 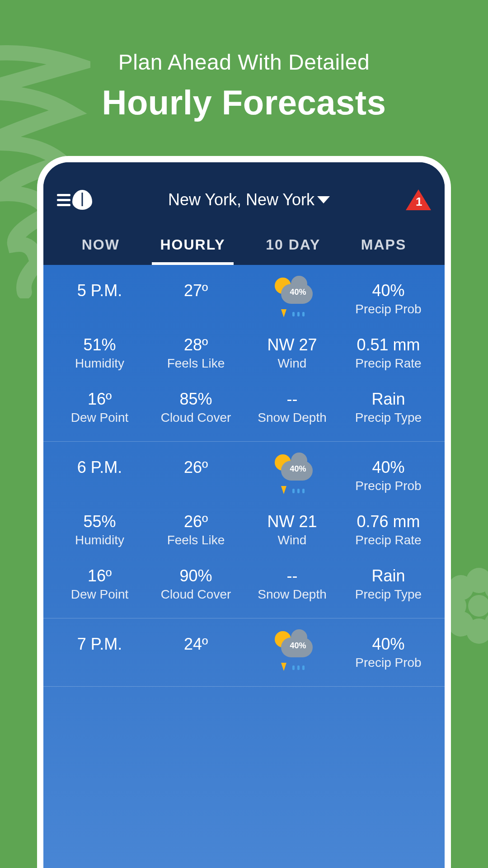 What do you see at coordinates (99, 467) in the screenshot?
I see `hour-time: 6 P.M.` at bounding box center [99, 467].